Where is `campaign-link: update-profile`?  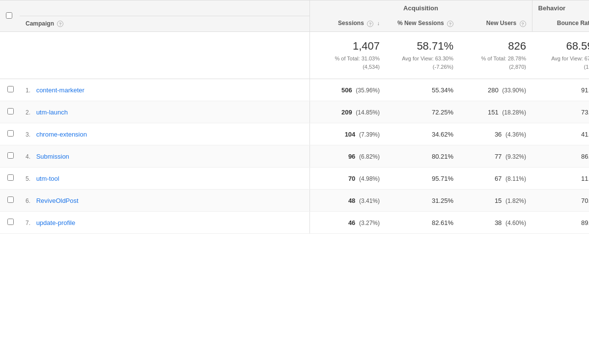 campaign-link: update-profile is located at coordinates (56, 223).